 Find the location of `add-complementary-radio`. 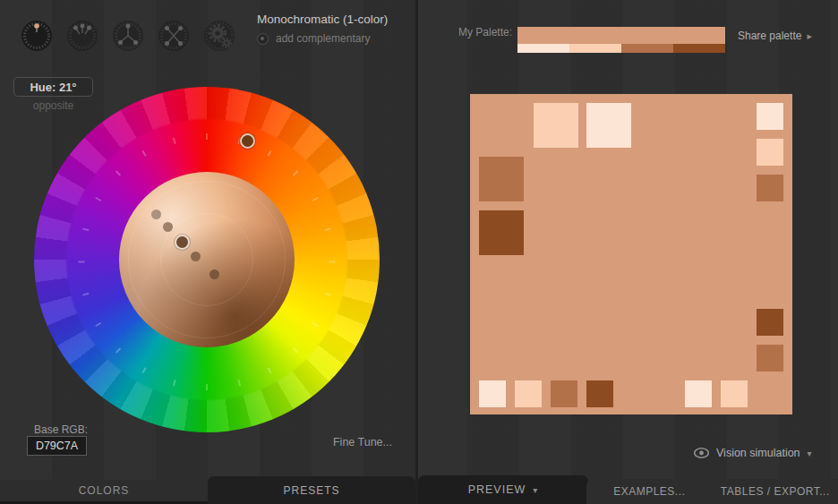

add-complementary-radio is located at coordinates (263, 39).